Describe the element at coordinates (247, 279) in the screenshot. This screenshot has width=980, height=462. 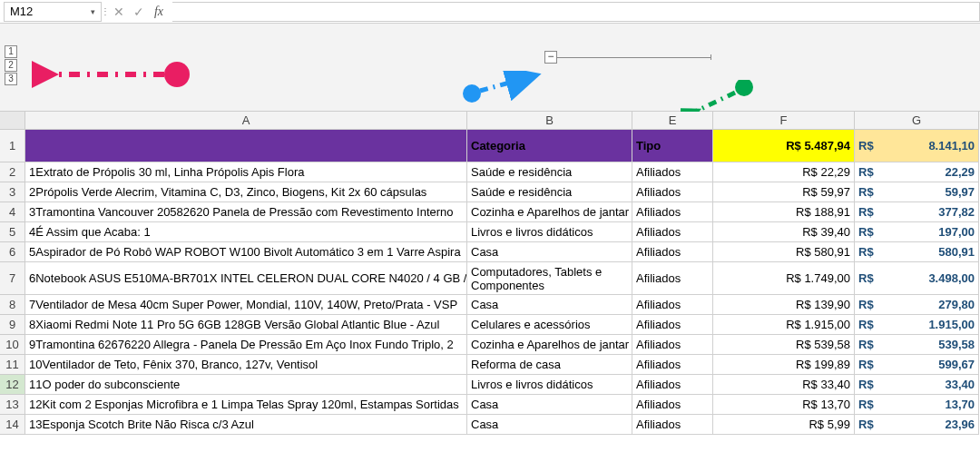
I see `cell: 6Notebook ASUS E510MA-BR701X INTEL CELER…` at that location.